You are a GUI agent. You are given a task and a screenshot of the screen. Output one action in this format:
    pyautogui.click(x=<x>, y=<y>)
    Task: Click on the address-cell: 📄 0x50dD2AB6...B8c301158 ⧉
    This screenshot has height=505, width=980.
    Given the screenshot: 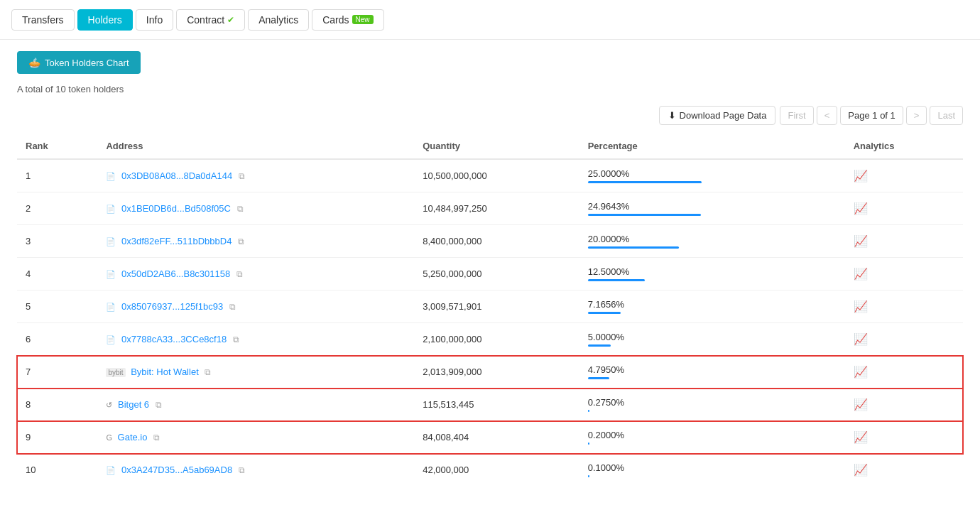 What is the action you would take?
    pyautogui.click(x=256, y=274)
    